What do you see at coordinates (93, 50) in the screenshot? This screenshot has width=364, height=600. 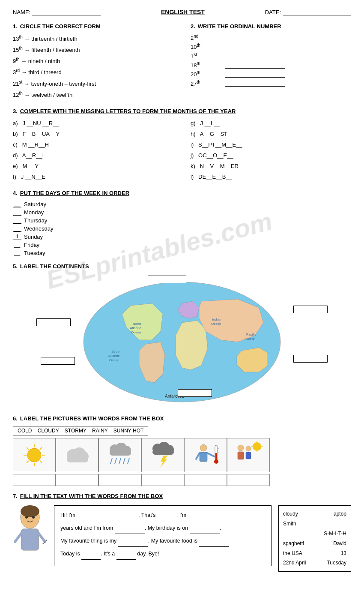 I see `list-item: 15th → fifteenth / fiveteenth` at bounding box center [93, 50].